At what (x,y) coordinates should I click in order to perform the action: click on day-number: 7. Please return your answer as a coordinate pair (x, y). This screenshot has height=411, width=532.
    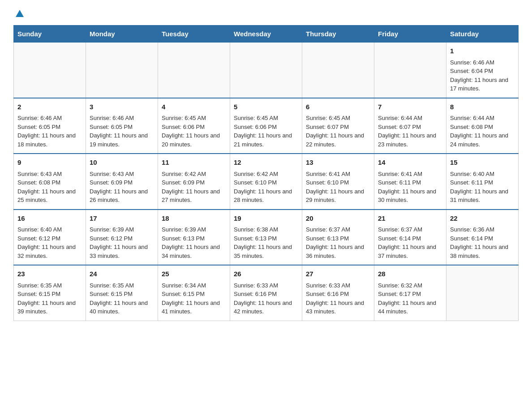
    Looking at the image, I should click on (410, 107).